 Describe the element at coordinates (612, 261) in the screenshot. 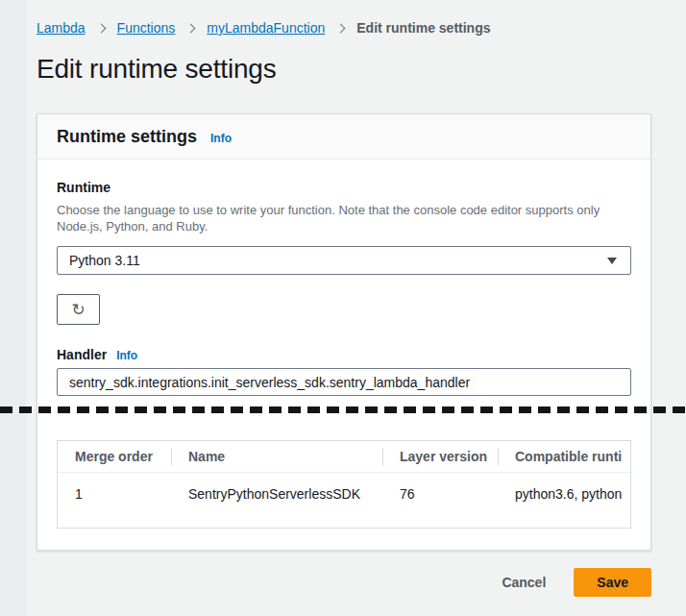

I see `chevron-down-icon` at that location.